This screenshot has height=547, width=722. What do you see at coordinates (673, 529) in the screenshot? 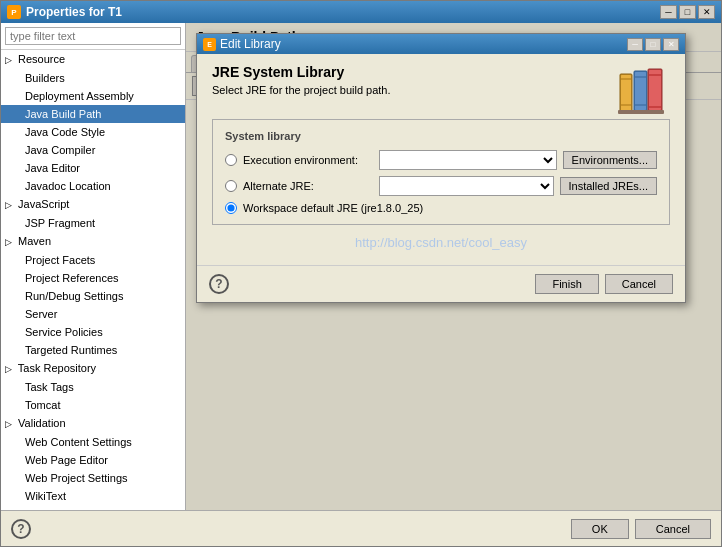
I see `cancel-button: Cancel` at bounding box center [673, 529].